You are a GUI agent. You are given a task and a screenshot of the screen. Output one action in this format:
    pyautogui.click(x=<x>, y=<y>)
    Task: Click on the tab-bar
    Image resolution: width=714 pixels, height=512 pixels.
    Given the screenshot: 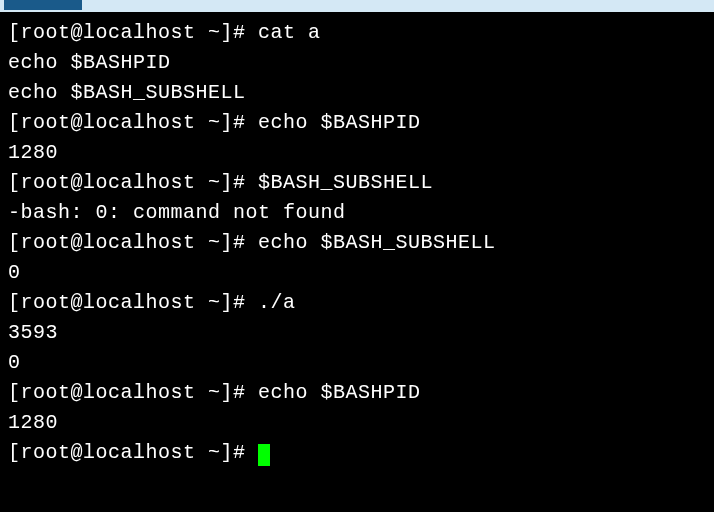 What is the action you would take?
    pyautogui.click(x=357, y=6)
    